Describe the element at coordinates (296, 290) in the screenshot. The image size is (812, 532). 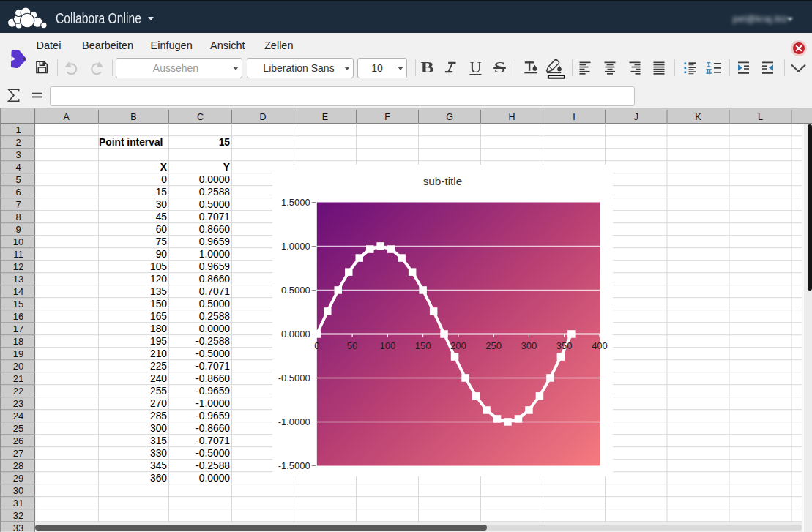
I see `svg-text: 0.5000` at that location.